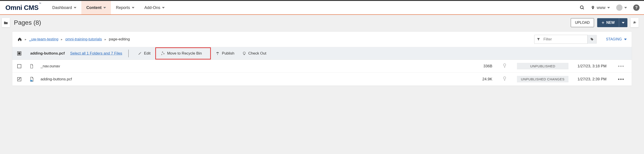 The height and width of the screenshot is (154, 644). I want to click on pencil-icon, so click(140, 54).